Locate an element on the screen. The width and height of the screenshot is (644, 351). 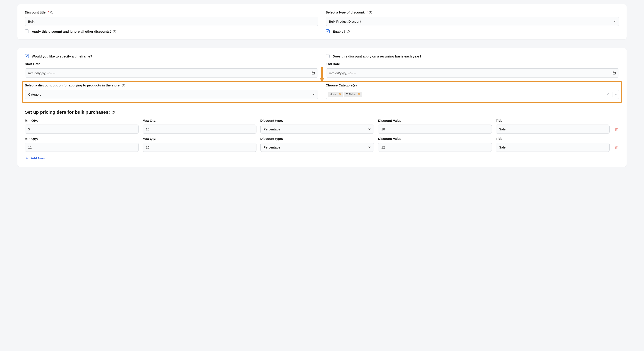
add-tier-button: ＋ Add New is located at coordinates (322, 158).